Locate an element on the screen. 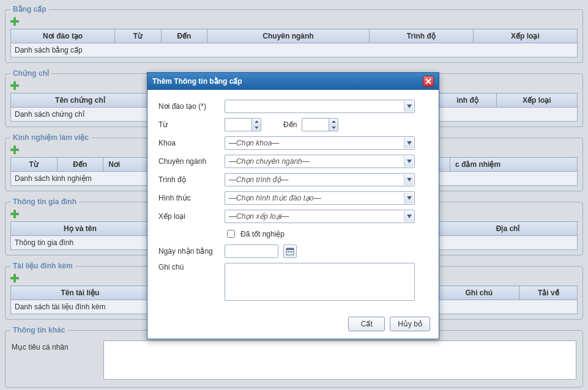 This screenshot has height=390, width=588. label-tu: Từ is located at coordinates (192, 125).